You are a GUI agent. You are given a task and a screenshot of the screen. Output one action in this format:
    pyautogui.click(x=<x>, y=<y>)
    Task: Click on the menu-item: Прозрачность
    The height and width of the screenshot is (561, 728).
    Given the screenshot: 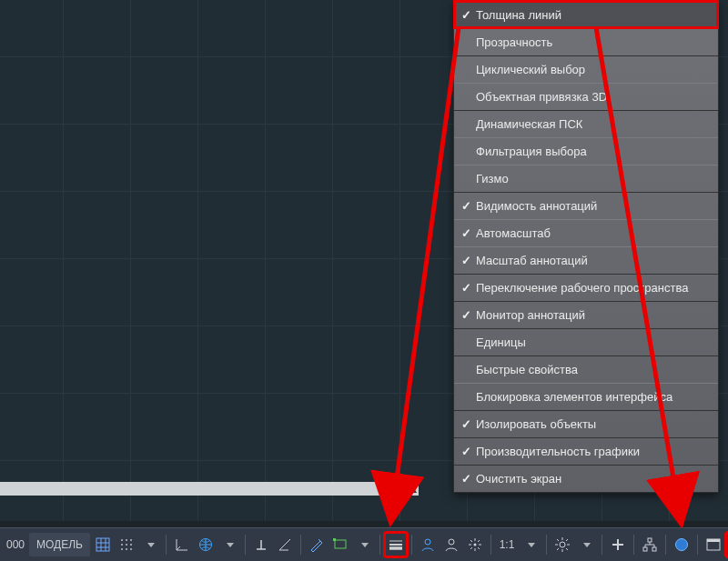 What is the action you would take?
    pyautogui.click(x=586, y=42)
    